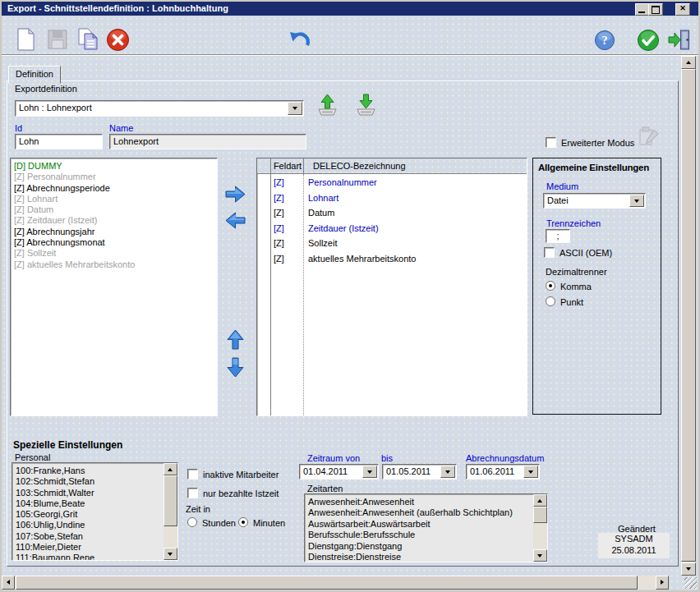  Describe the element at coordinates (426, 547) in the screenshot. I see `list-item: Dienstgang:Dienstgang` at that location.